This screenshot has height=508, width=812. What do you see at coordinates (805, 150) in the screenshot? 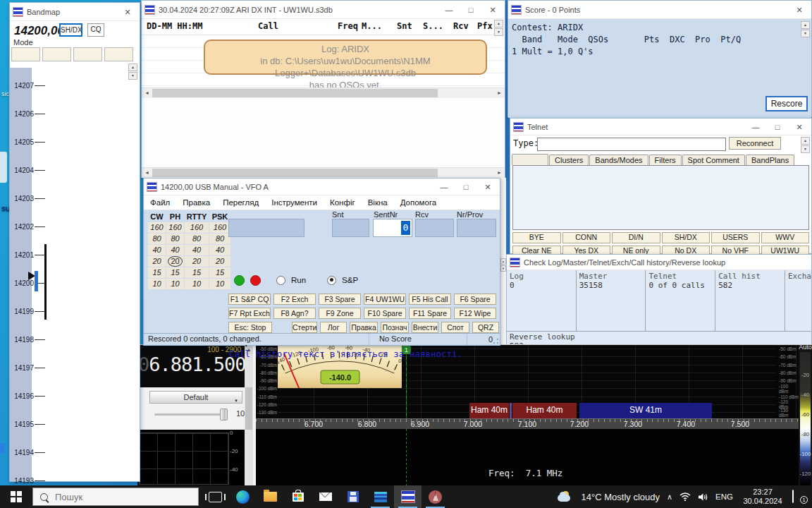
I see `spinner-down-icon: ▼` at bounding box center [805, 150].